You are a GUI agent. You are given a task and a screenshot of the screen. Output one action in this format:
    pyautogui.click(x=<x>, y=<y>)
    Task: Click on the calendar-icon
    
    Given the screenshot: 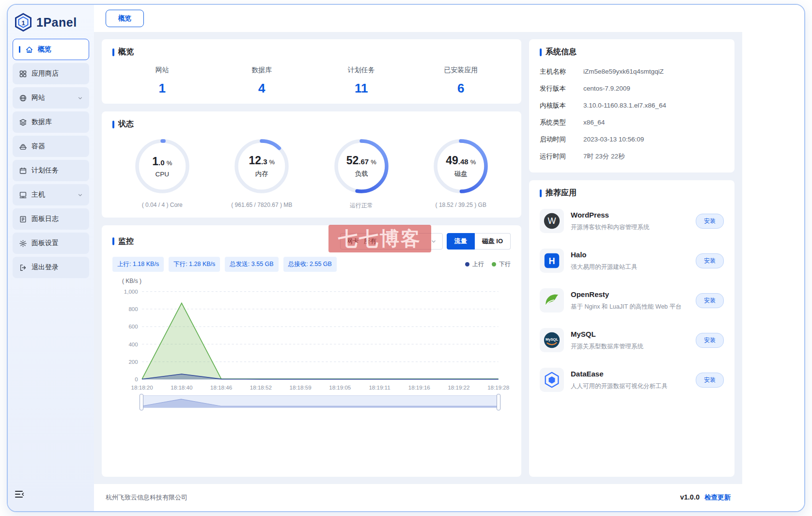 What is the action you would take?
    pyautogui.click(x=23, y=171)
    